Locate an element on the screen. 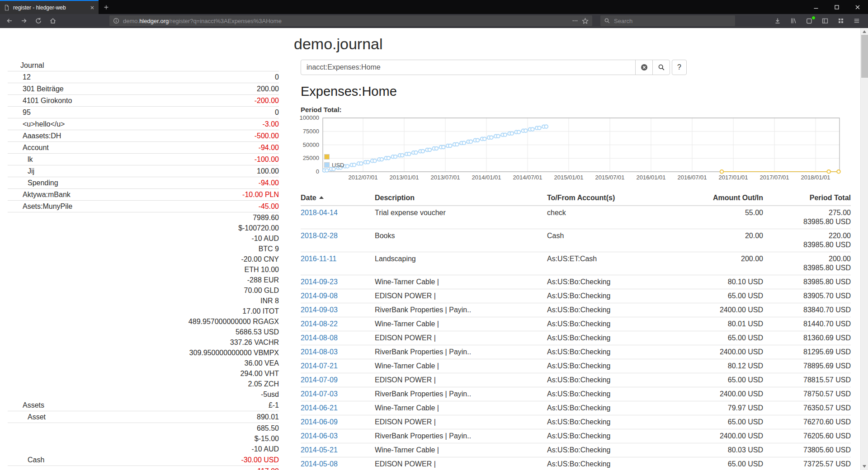  transaction-date-link: 2014-08-08 is located at coordinates (319, 338).